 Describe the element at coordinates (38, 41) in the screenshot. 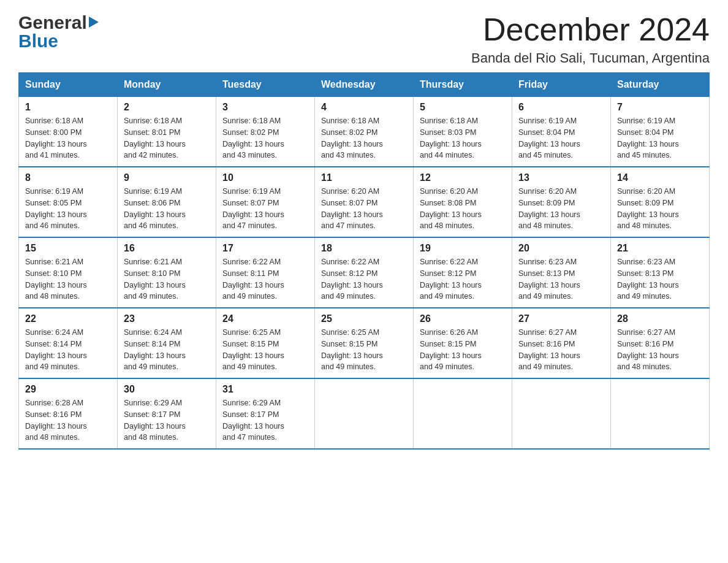

I see `logo-blue-text: Blue` at that location.